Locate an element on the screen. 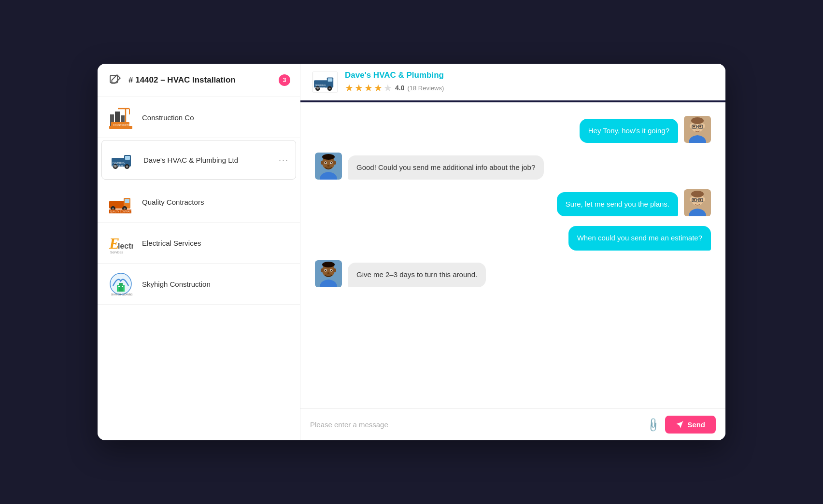 The width and height of the screenshot is (823, 504). contractor-name-construction: Construction Co is located at coordinates (168, 118).